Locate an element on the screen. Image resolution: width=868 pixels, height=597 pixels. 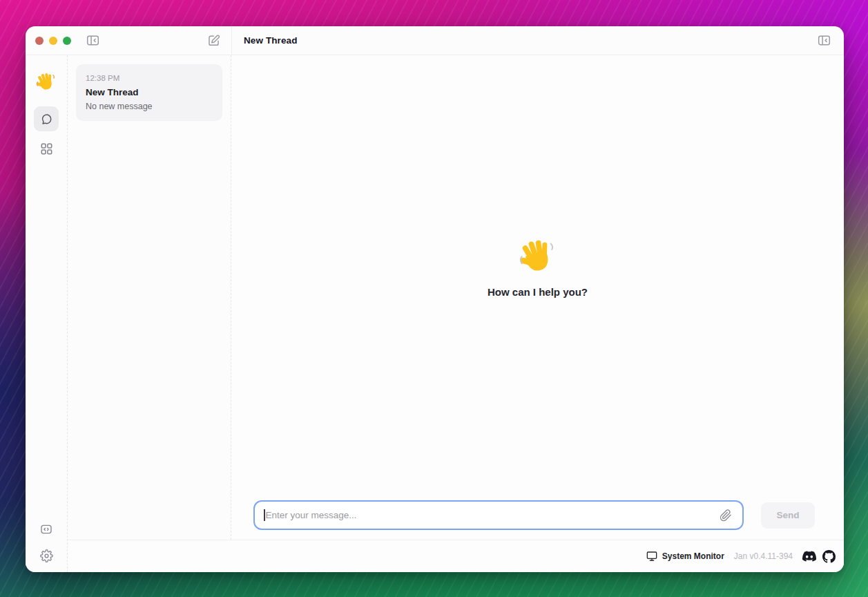
sidebar-item-local-api-server is located at coordinates (46, 529).